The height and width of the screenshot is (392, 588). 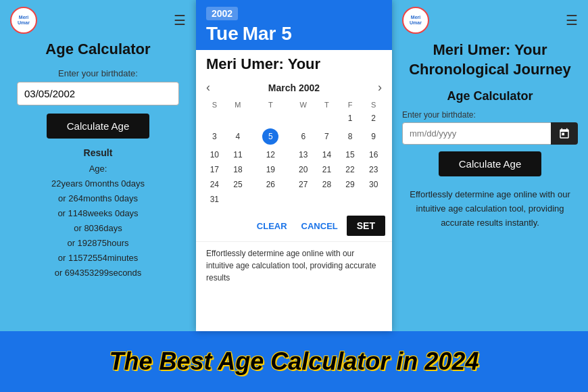 What do you see at coordinates (98, 228) in the screenshot?
I see `left-result-line-3: or 8036days` at bounding box center [98, 228].